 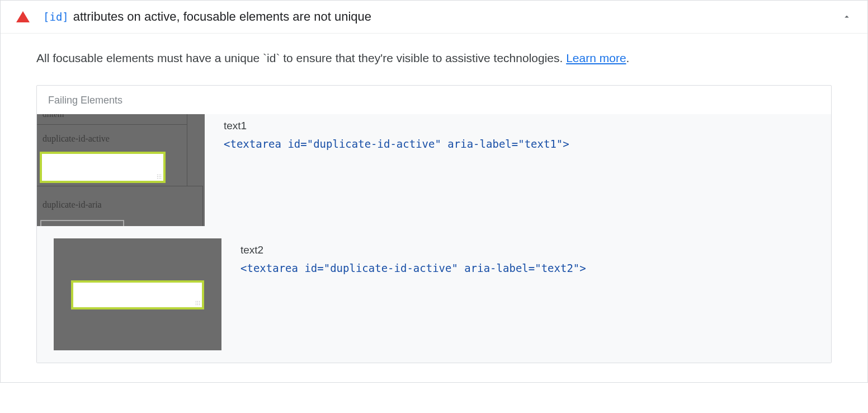 What do you see at coordinates (56, 17) in the screenshot?
I see `audit-code-id: [id]` at bounding box center [56, 17].